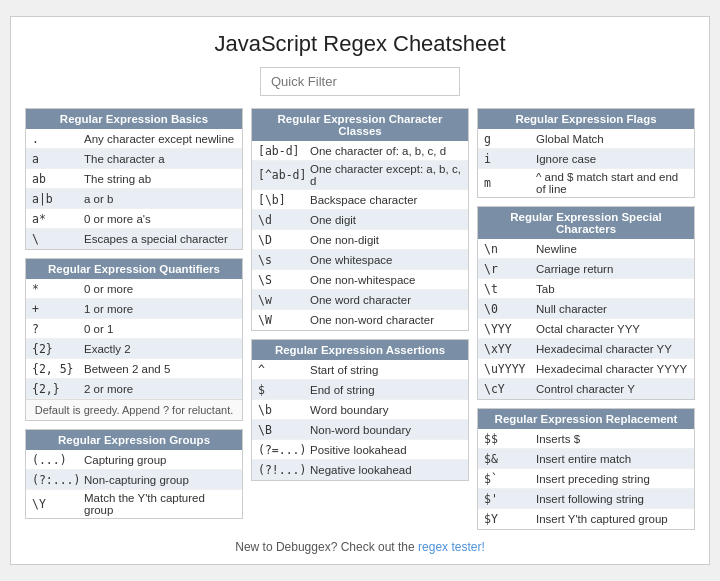 The height and width of the screenshot is (581, 720). I want to click on code: $`, so click(510, 479).